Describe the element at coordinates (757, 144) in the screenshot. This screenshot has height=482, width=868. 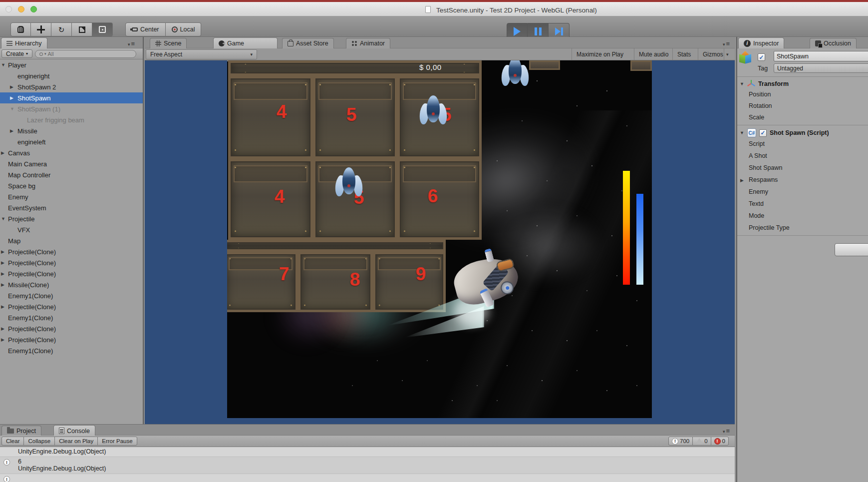
I see `property-script: Script` at that location.